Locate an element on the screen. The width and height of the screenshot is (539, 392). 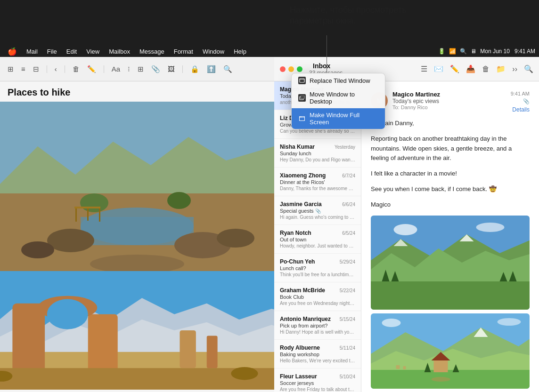
mail-list-item: Graham McBride 5/22/24 Book Club Are you… is located at coordinates (318, 296).